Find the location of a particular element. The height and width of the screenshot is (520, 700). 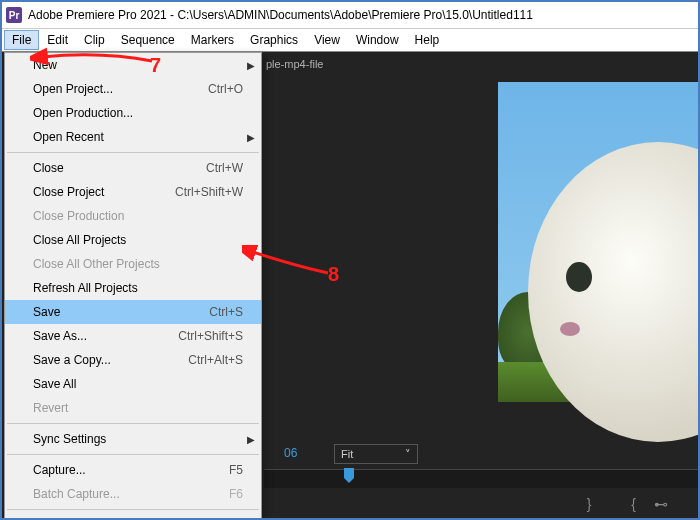

video-frame-nose is located at coordinates (570, 329).